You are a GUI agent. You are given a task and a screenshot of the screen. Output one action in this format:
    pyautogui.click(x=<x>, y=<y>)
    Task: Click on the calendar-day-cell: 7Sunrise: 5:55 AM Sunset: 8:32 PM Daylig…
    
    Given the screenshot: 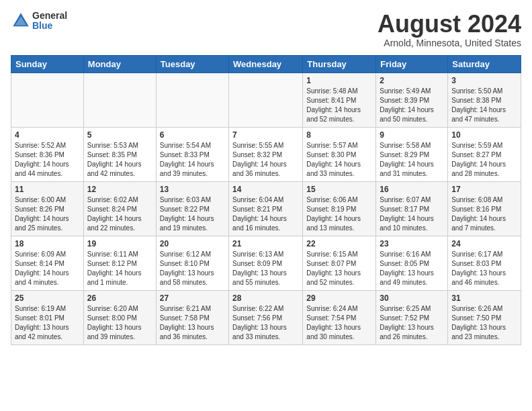 What is the action you would take?
    pyautogui.click(x=266, y=154)
    